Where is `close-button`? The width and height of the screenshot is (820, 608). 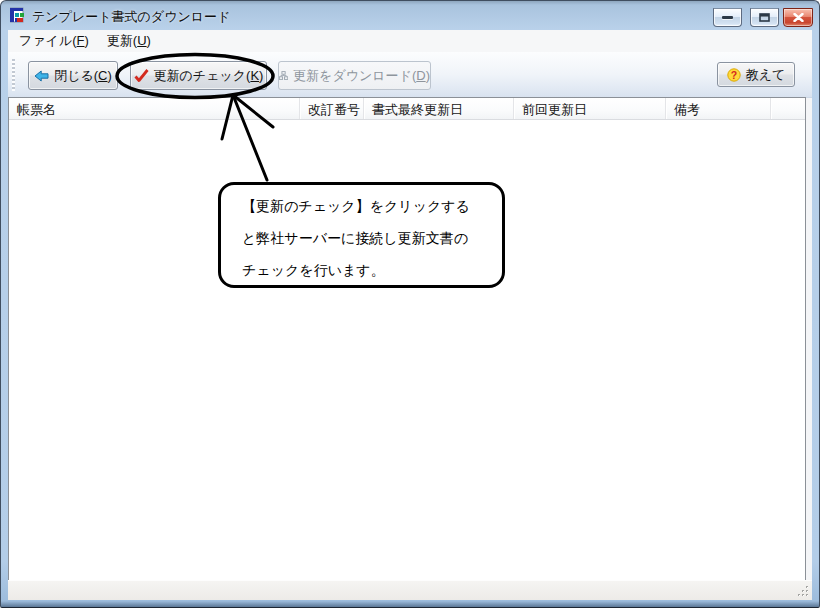 close-button is located at coordinates (798, 18).